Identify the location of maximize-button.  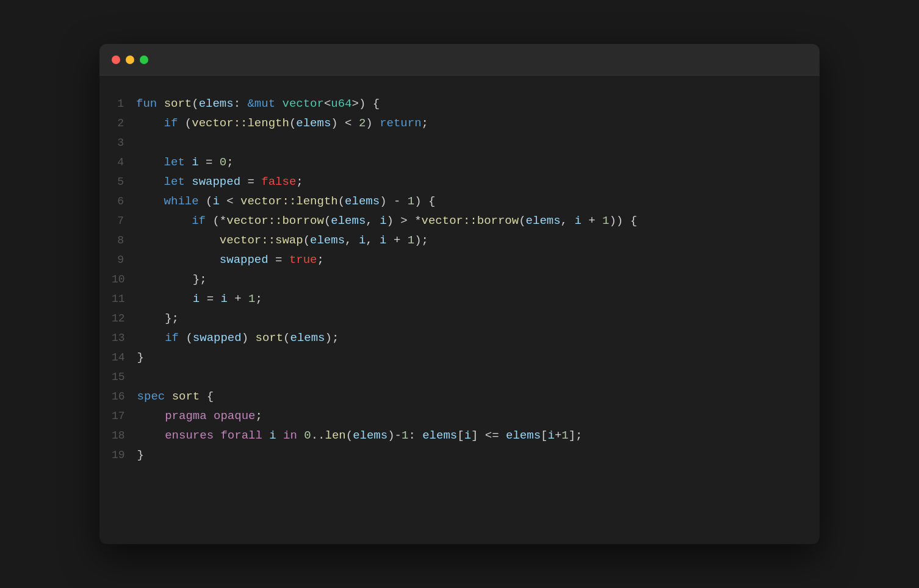
(144, 60).